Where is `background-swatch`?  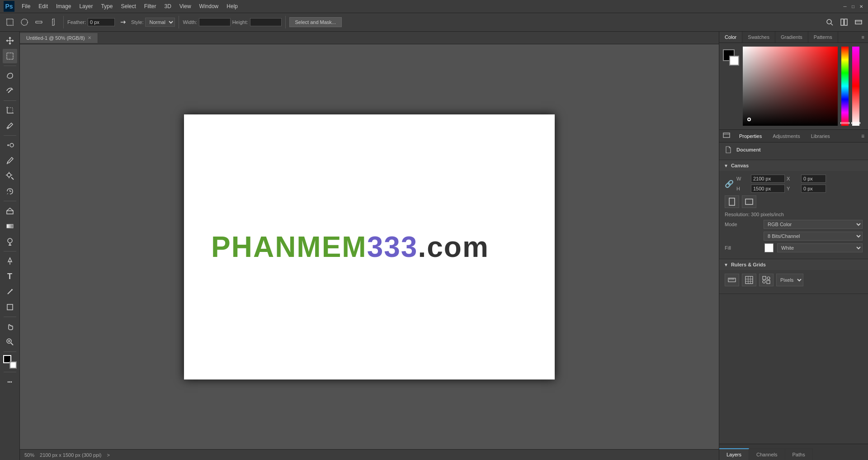 background-swatch is located at coordinates (734, 61).